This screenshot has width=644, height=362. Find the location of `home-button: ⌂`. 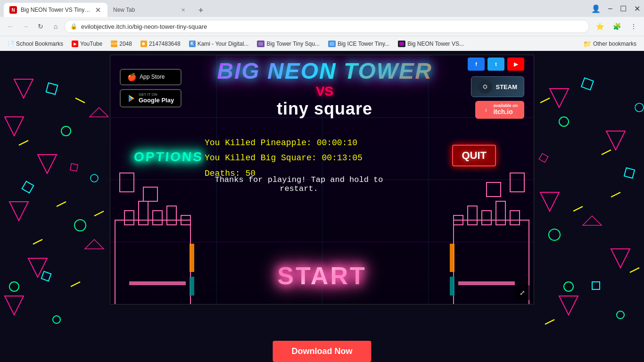

home-button: ⌂ is located at coordinates (56, 26).